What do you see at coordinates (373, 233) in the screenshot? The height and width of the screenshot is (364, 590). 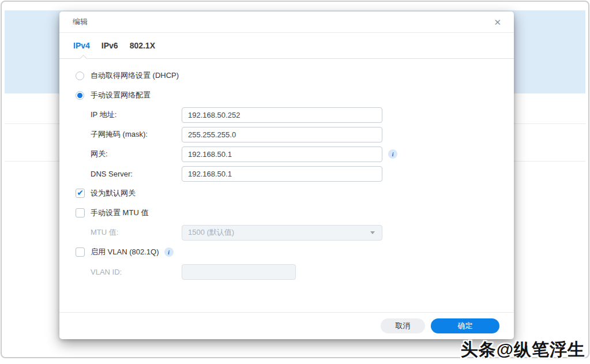 I see `dropdown-arrow-icon` at bounding box center [373, 233].